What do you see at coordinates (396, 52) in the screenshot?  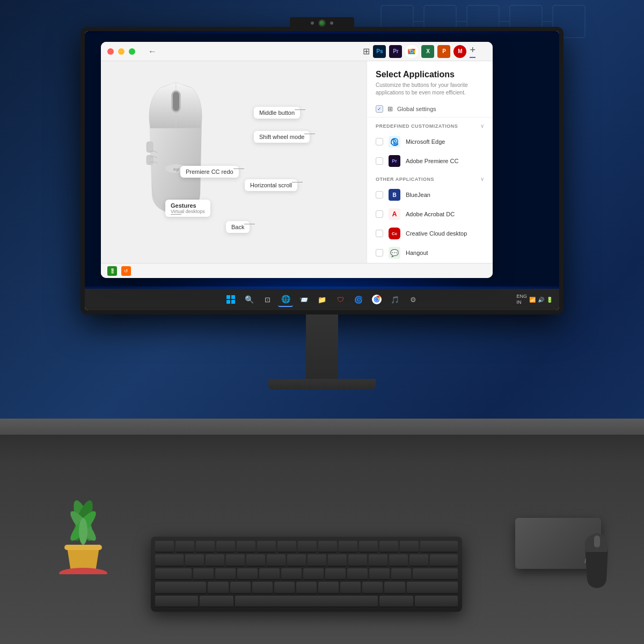 I see `premiere-tab: Pr` at bounding box center [396, 52].